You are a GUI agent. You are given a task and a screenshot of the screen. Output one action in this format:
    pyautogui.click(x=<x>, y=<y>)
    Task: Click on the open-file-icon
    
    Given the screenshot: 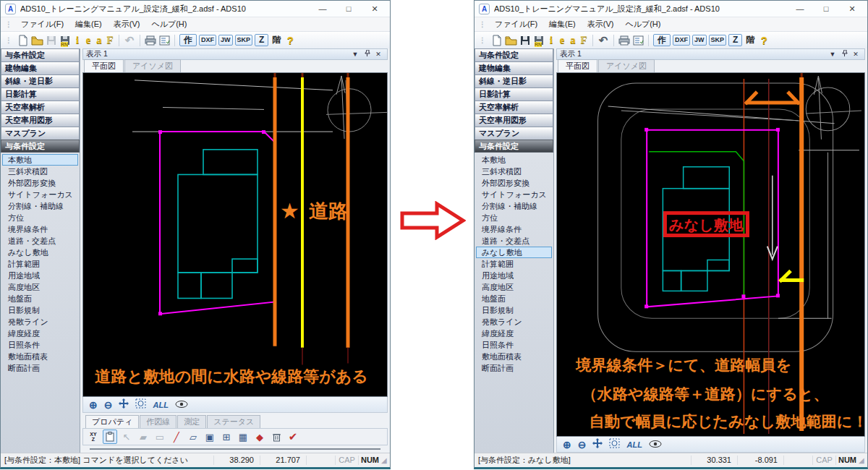 What is the action you would take?
    pyautogui.click(x=511, y=40)
    